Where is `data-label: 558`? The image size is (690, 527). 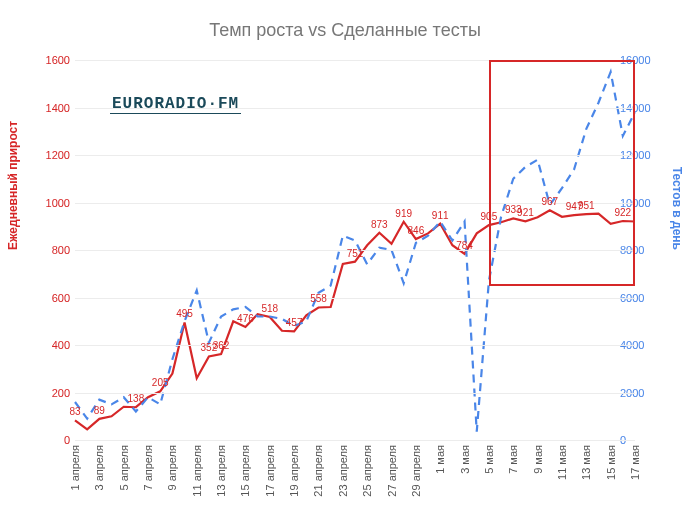
data-label: 558 is located at coordinates (318, 298).